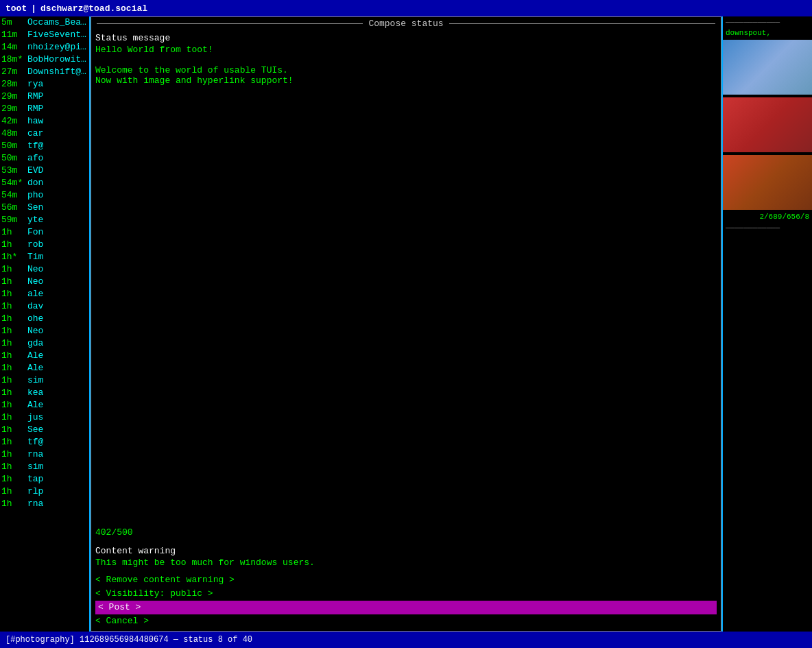 Image resolution: width=812 pixels, height=648 pixels. I want to click on feed-user: FiveSeventeen@bahn.social, so click(58, 35).